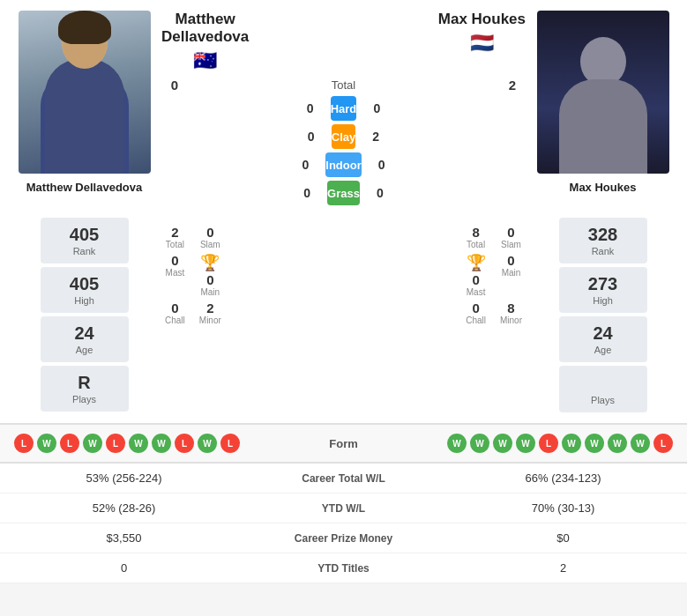  Describe the element at coordinates (85, 123) in the screenshot. I see `player1-body` at that location.